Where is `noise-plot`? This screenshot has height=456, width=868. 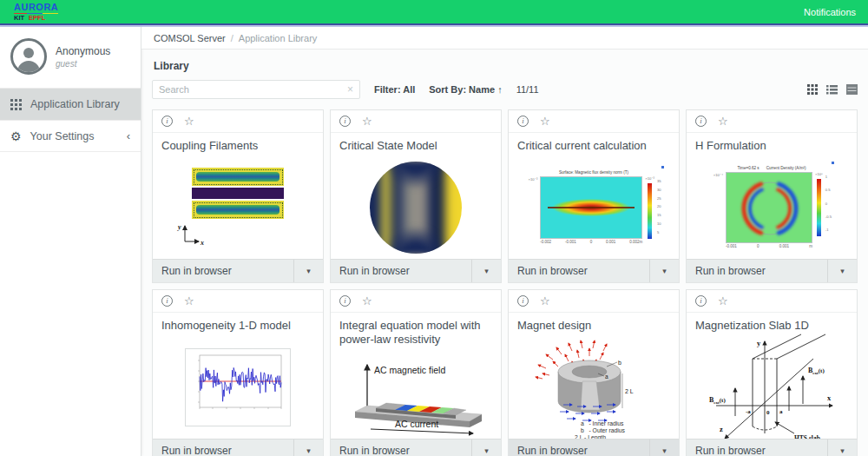
noise-plot is located at coordinates (238, 386).